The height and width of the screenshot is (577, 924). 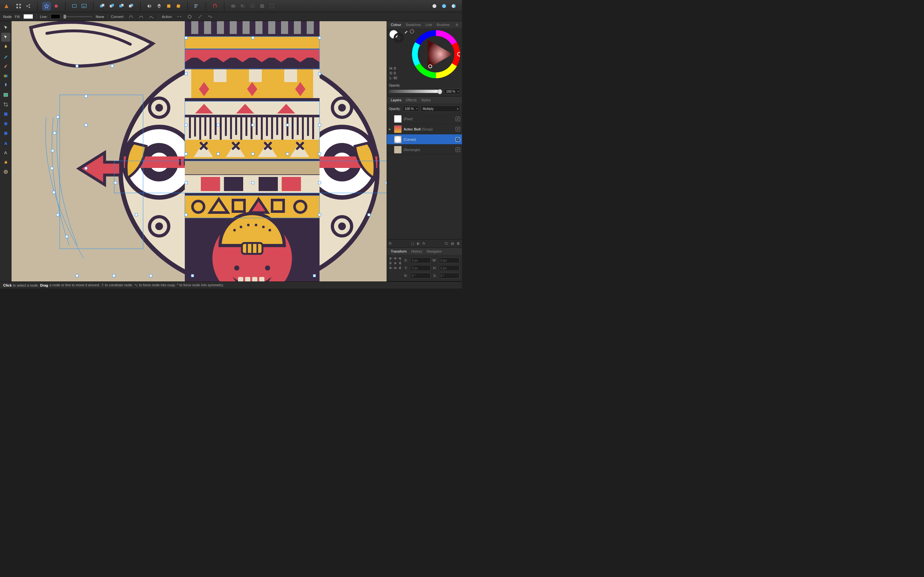 What do you see at coordinates (444, 6) in the screenshot?
I see `view-mode-2-icon` at bounding box center [444, 6].